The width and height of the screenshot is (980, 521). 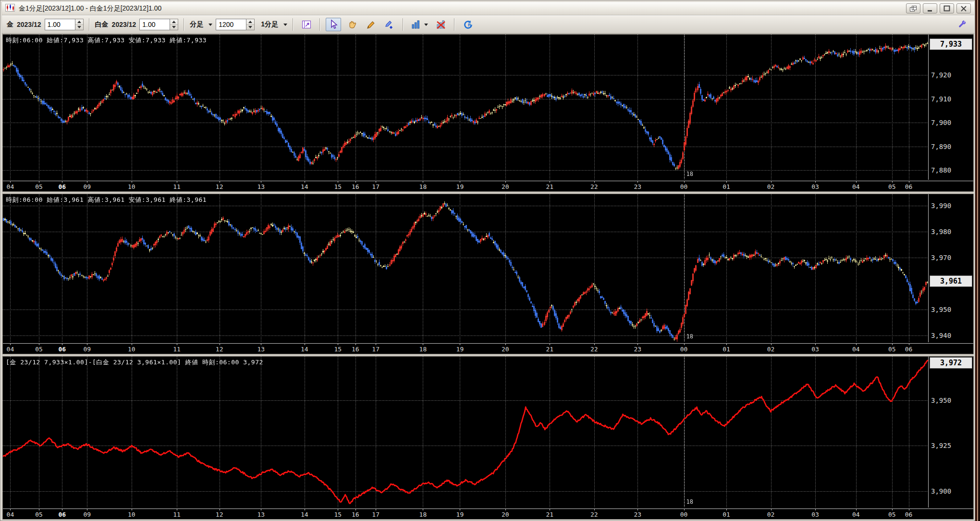 What do you see at coordinates (10, 25) in the screenshot?
I see `gold-label: 金` at bounding box center [10, 25].